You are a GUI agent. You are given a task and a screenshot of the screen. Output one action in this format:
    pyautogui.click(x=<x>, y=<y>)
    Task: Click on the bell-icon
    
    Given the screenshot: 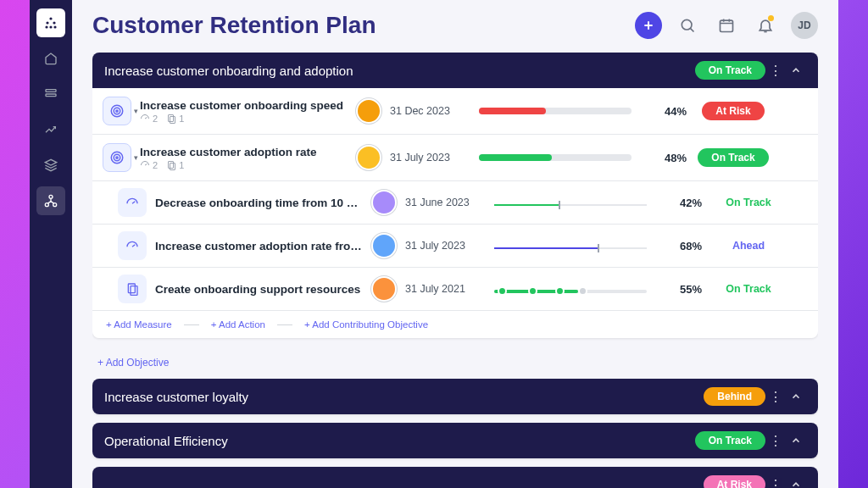 What is the action you would take?
    pyautogui.click(x=765, y=25)
    